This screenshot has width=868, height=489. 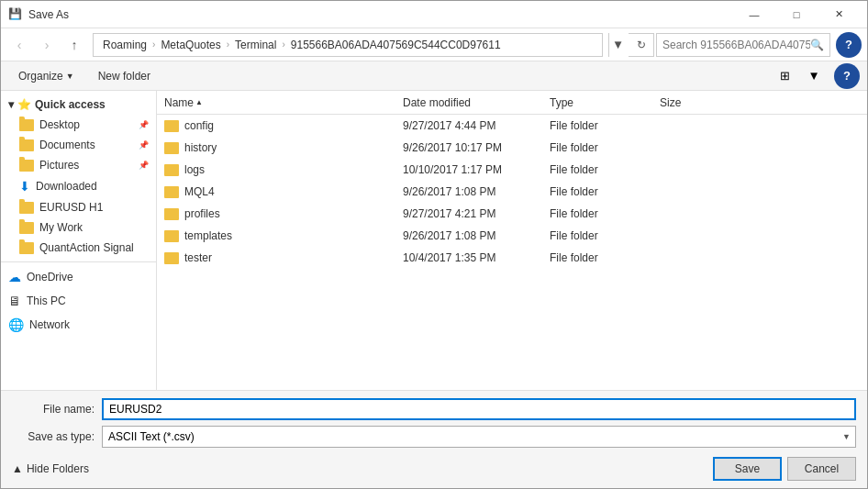 I want to click on sidebar-item-label: EURUSD H1, so click(x=72, y=207).